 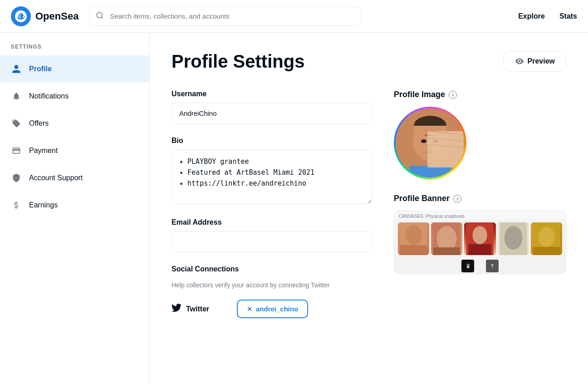 What do you see at coordinates (16, 151) in the screenshot?
I see `card-icon` at bounding box center [16, 151].